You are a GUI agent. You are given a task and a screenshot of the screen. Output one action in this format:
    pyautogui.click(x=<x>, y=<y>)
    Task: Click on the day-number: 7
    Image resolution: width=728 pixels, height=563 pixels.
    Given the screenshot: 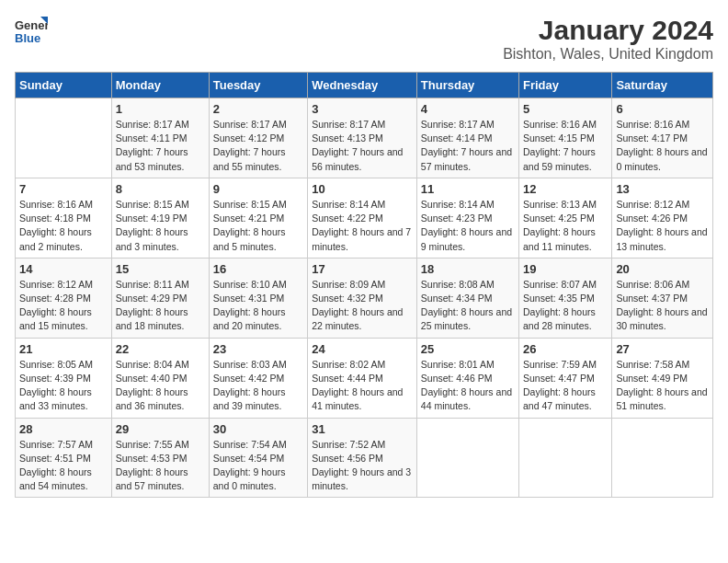 What is the action you would take?
    pyautogui.click(x=63, y=190)
    